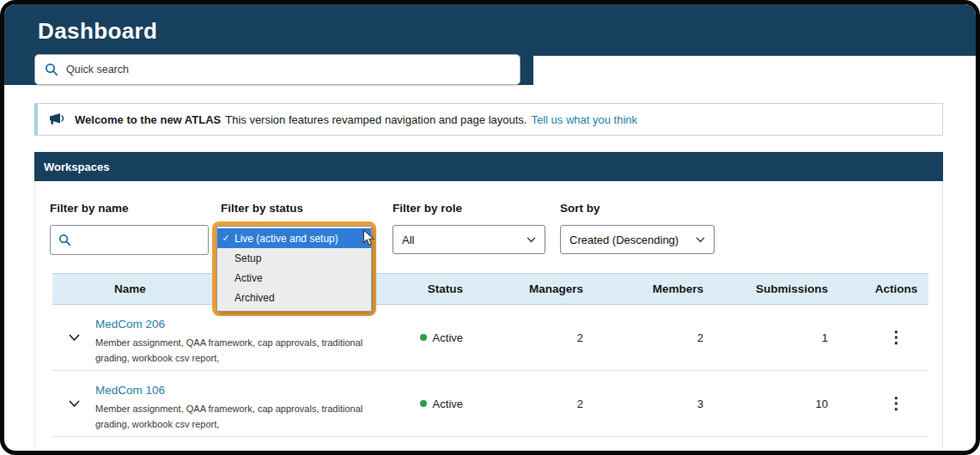 Image resolution: width=980 pixels, height=455 pixels. I want to click on header-actions: Actions, so click(883, 288).